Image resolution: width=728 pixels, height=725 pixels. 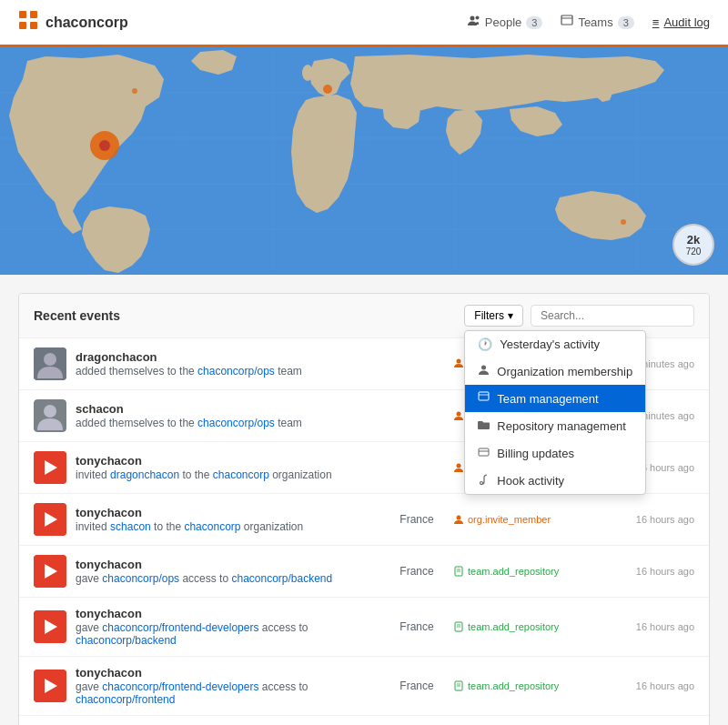 What do you see at coordinates (513, 686) in the screenshot?
I see `action-label: team.add_repository` at bounding box center [513, 686].